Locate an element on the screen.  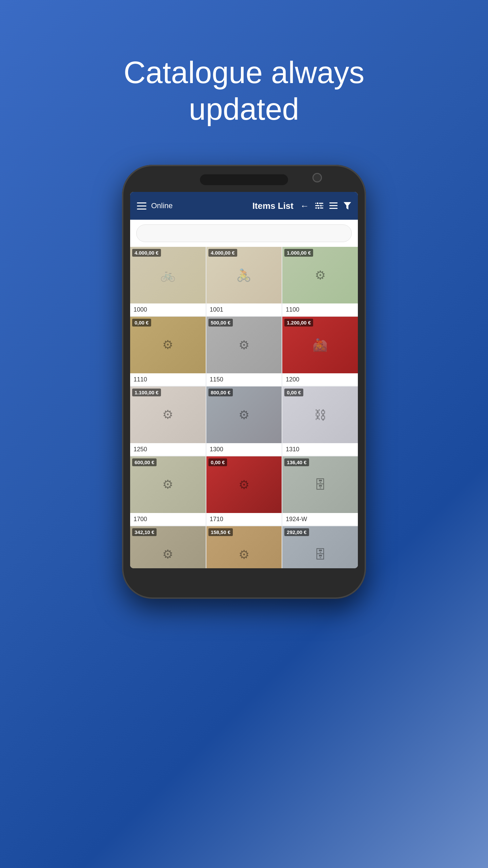
item-code: 1250 is located at coordinates (168, 450).